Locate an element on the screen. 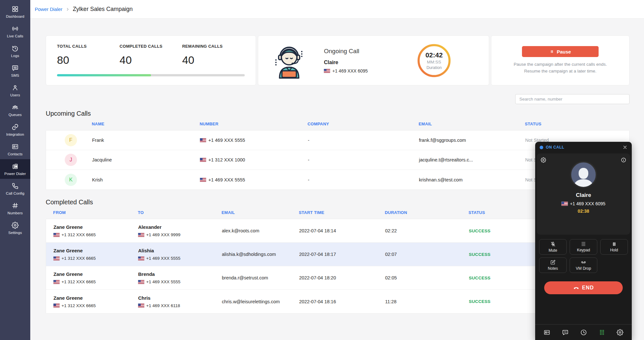  call-duration-ring: 02:42 MM:SS Duration is located at coordinates (434, 61).